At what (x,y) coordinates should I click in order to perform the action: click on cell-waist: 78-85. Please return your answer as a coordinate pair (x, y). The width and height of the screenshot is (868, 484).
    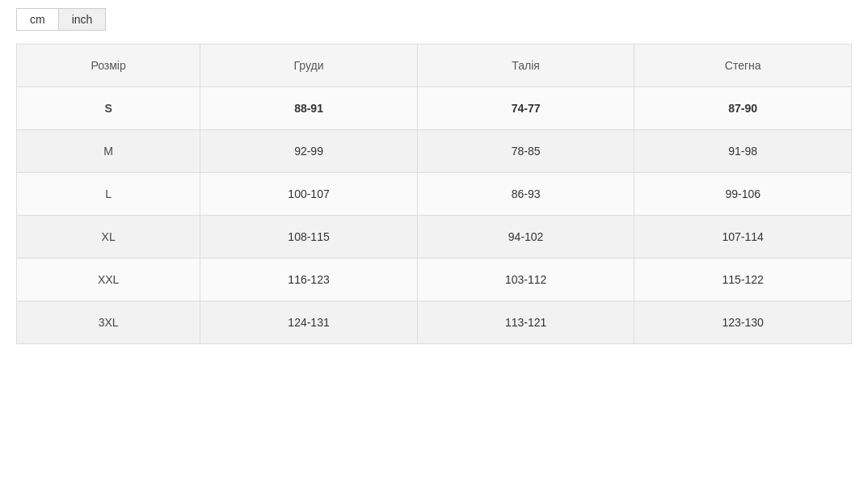
    Looking at the image, I should click on (525, 152).